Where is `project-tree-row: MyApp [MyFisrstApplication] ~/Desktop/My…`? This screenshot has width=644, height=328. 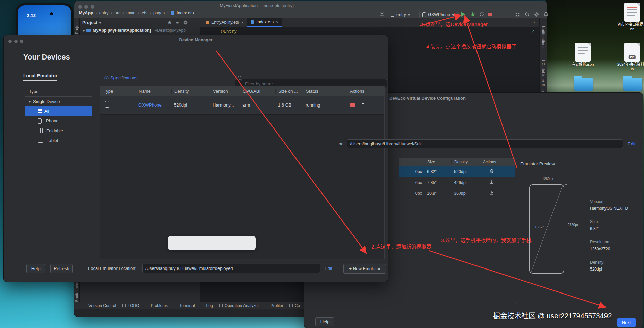
project-tree-row: MyApp [MyFisrstApplication] ~/Desktop/My… is located at coordinates (140, 30).